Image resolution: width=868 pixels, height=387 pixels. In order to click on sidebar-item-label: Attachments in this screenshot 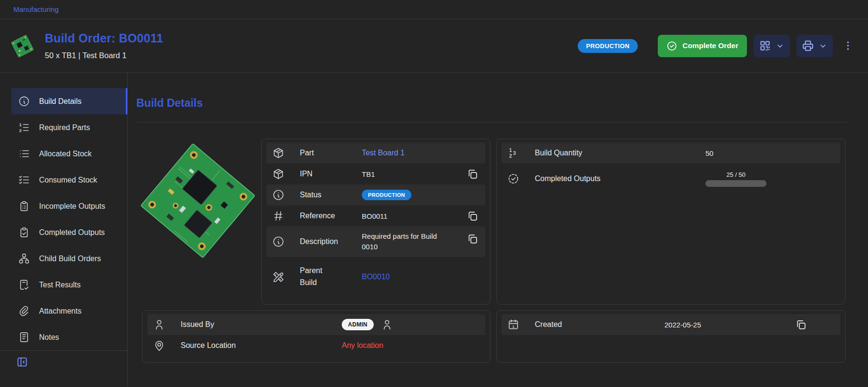, I will do `click(60, 311)`.